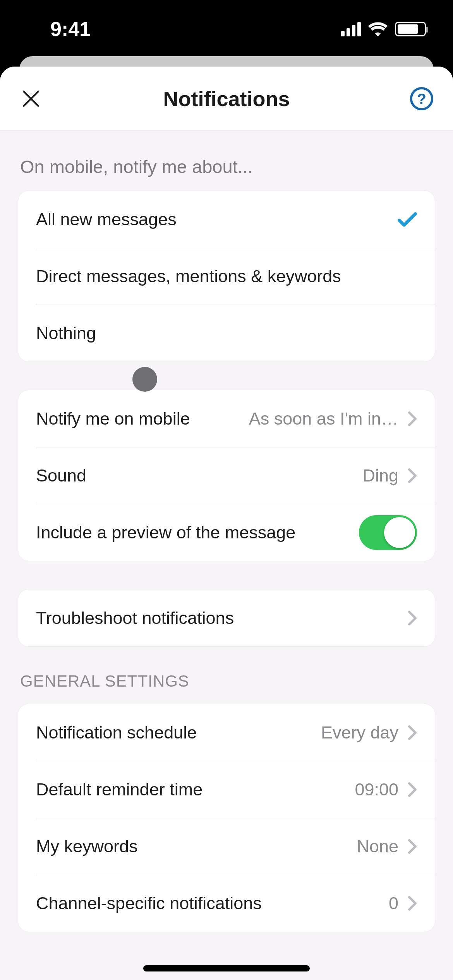 The width and height of the screenshot is (453, 980). What do you see at coordinates (407, 219) in the screenshot?
I see `check-icon` at bounding box center [407, 219].